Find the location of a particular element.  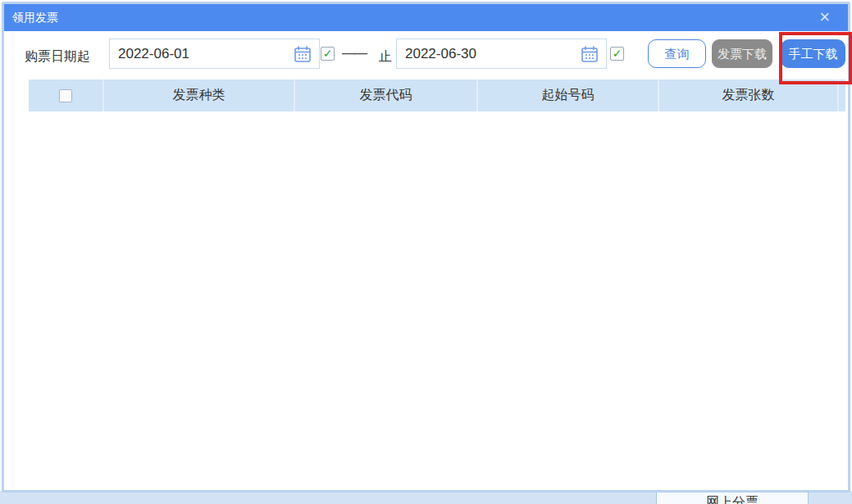

end-date-value: 2022-06-30 is located at coordinates (489, 54).